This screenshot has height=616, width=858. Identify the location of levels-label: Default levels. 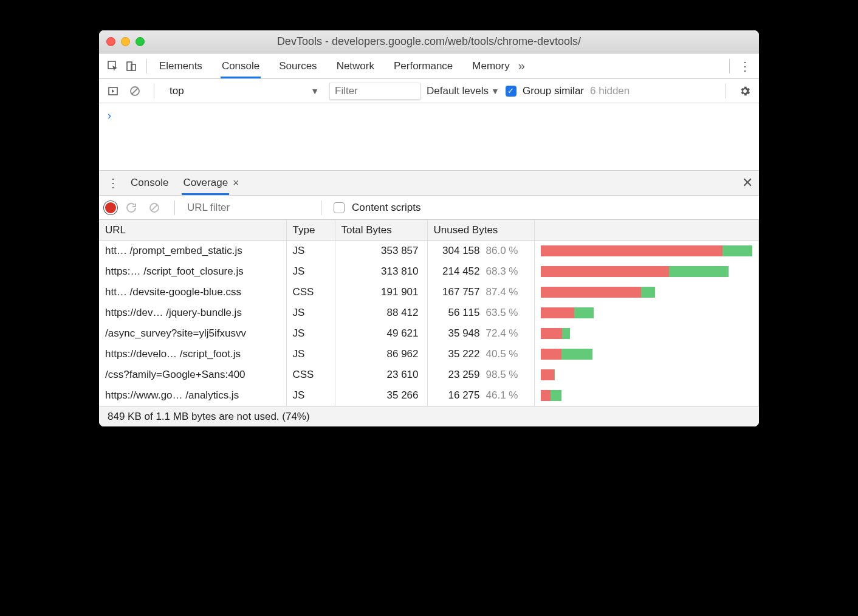
(458, 91).